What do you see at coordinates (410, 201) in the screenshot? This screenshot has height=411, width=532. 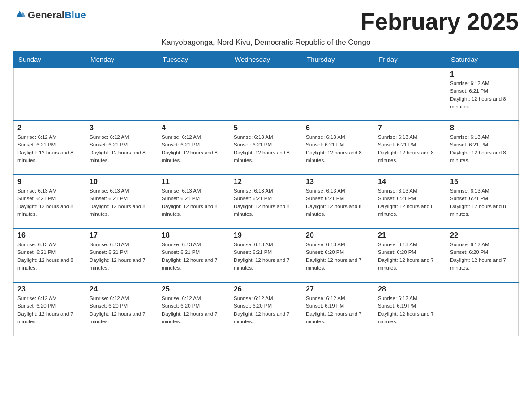 I see `calendar-cell: 14Sunrise: 6:13 AMSunset: 6:21 PMDayligh…` at bounding box center [410, 201].